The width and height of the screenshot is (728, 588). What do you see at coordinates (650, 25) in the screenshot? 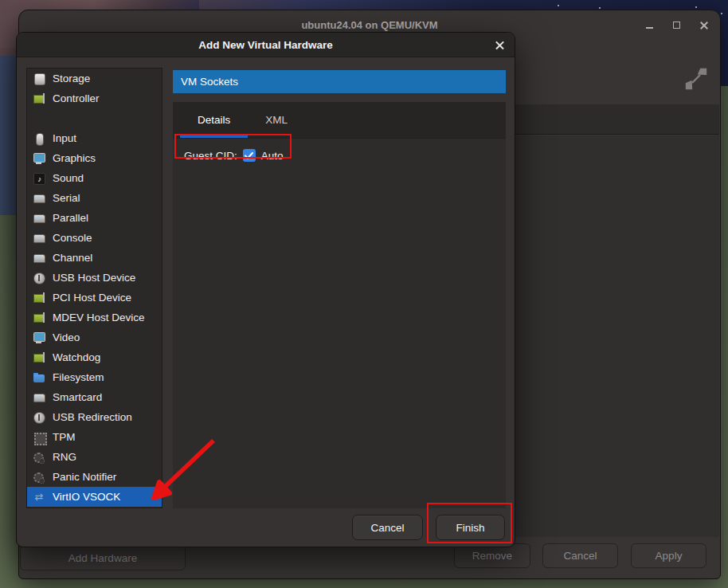
I see `minimize-icon` at bounding box center [650, 25].